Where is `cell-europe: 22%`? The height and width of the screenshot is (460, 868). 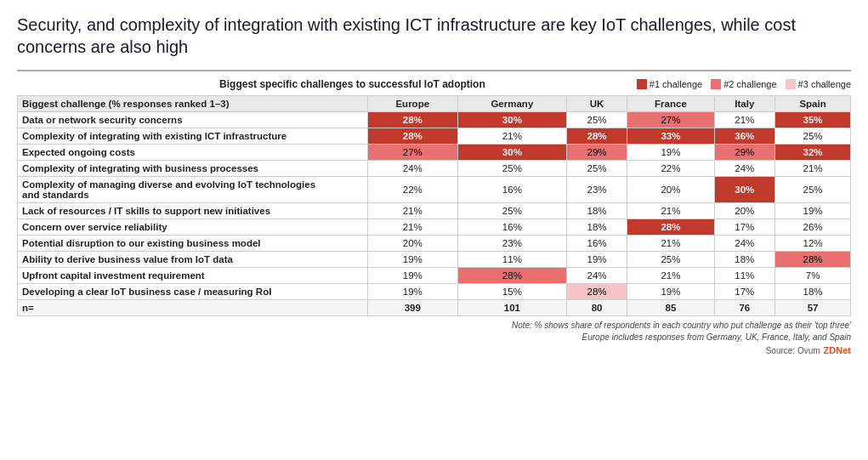
cell-europe: 22% is located at coordinates (412, 190).